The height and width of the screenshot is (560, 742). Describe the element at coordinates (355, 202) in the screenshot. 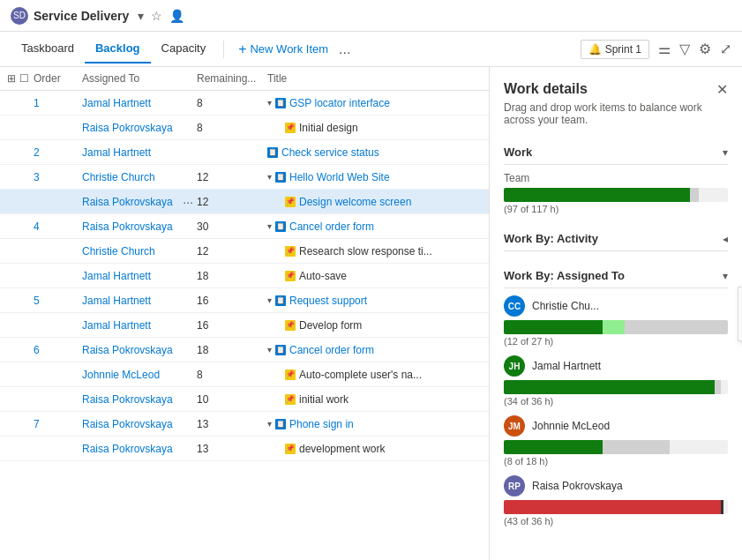

I see `row-title-text: Design welcome screen` at that location.